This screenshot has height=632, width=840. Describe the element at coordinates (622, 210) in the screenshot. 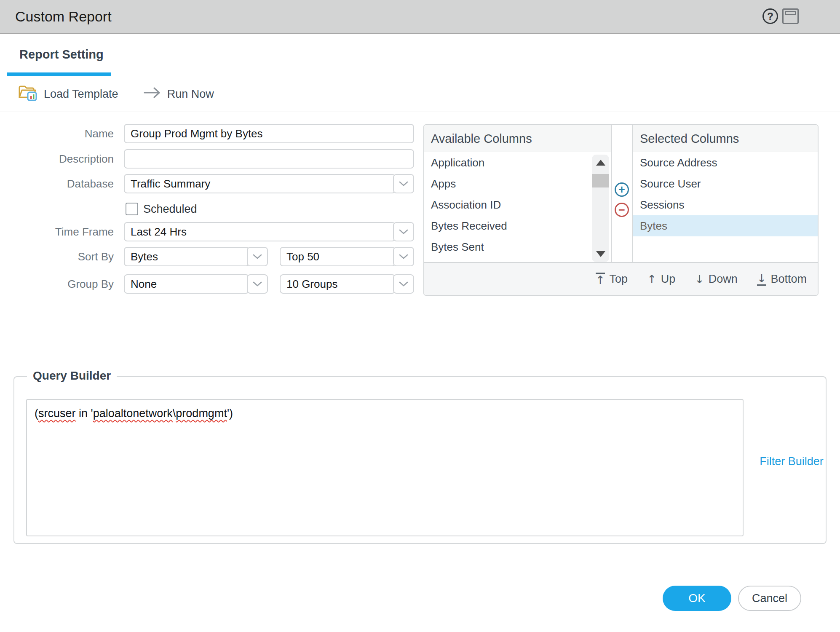

I see `remove-column-button: −` at that location.